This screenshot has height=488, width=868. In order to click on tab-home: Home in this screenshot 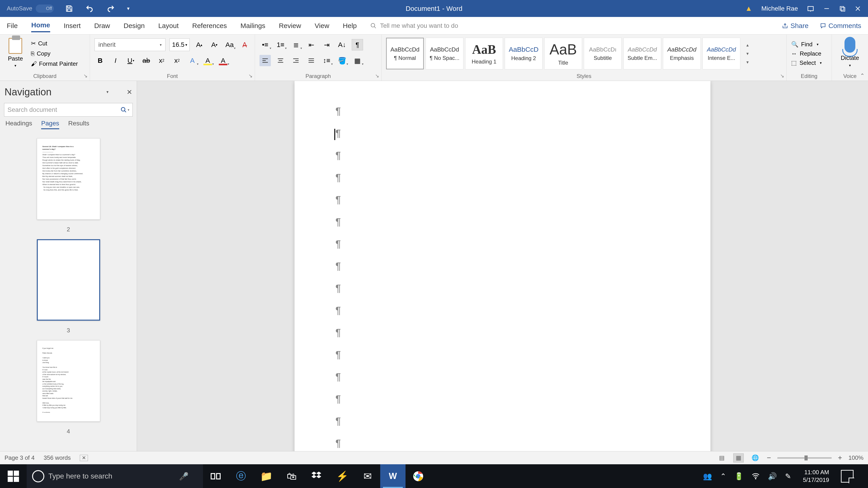, I will do `click(40, 26)`.